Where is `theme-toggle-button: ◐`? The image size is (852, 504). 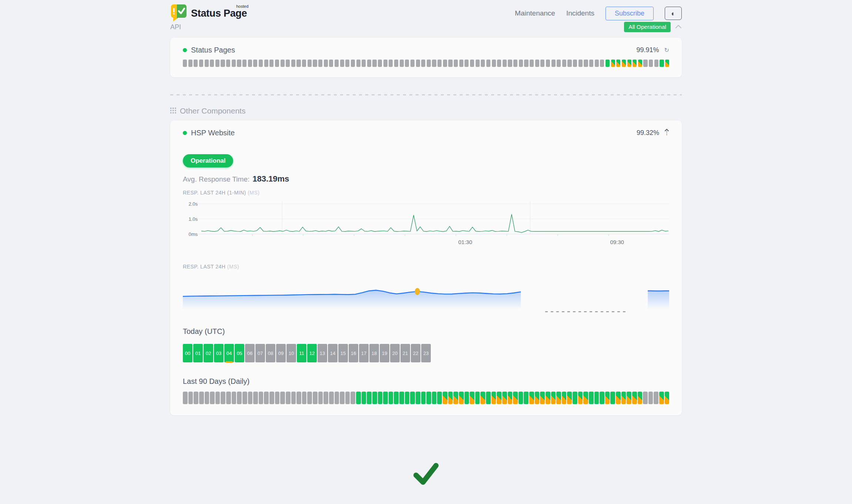 theme-toggle-button: ◐ is located at coordinates (673, 13).